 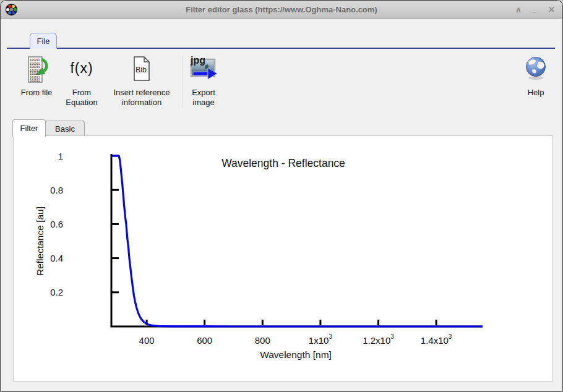 I want to click on x-tick-label: 1.4x103, so click(x=437, y=339).